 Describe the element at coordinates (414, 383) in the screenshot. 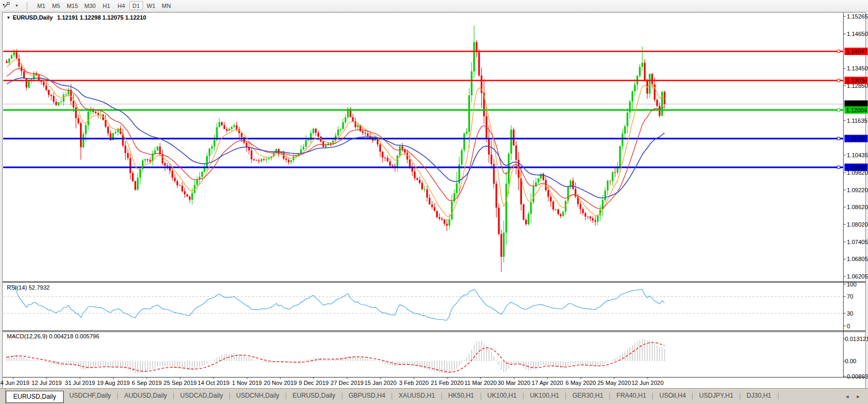

I see `x-axis-date-label: 3 Feb 2020` at that location.